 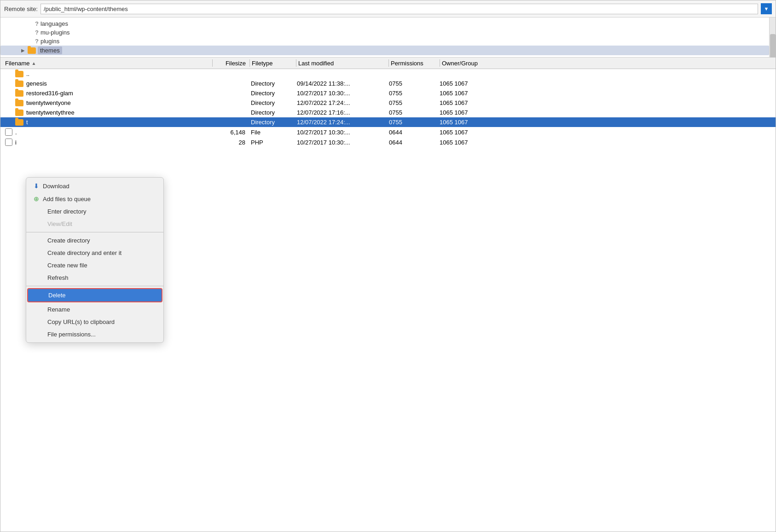 I want to click on tree-item-themes-label: themes, so click(x=50, y=51).